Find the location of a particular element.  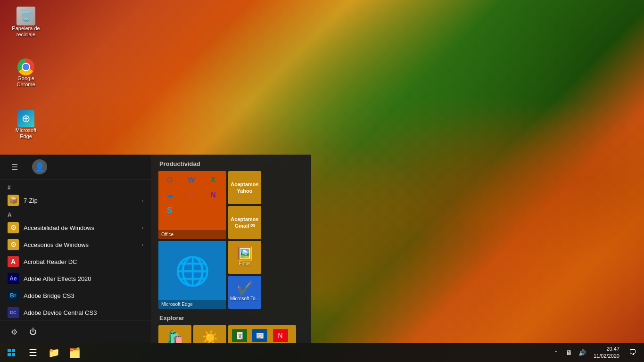

tray-network-icon: 🖥 is located at coordinates (569, 353).